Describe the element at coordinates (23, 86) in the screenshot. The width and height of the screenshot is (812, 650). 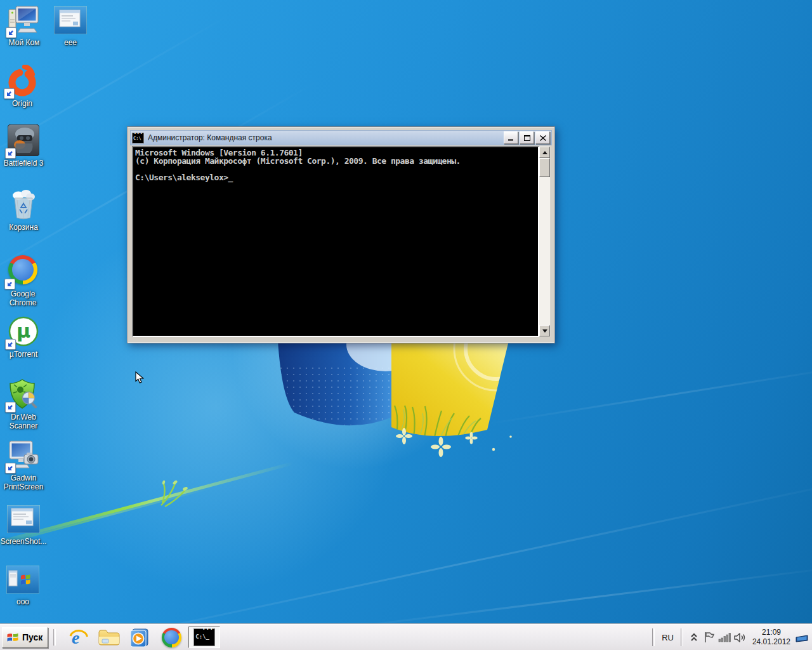
I see `desktop-icon-origin: Origin` at that location.